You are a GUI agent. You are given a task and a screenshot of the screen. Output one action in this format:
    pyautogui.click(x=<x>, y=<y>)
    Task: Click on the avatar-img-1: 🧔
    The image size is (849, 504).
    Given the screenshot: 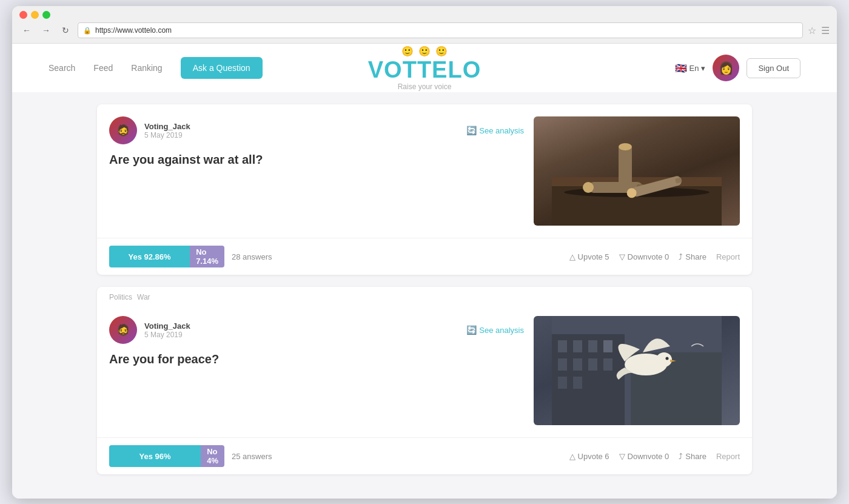 What is the action you would take?
    pyautogui.click(x=123, y=130)
    